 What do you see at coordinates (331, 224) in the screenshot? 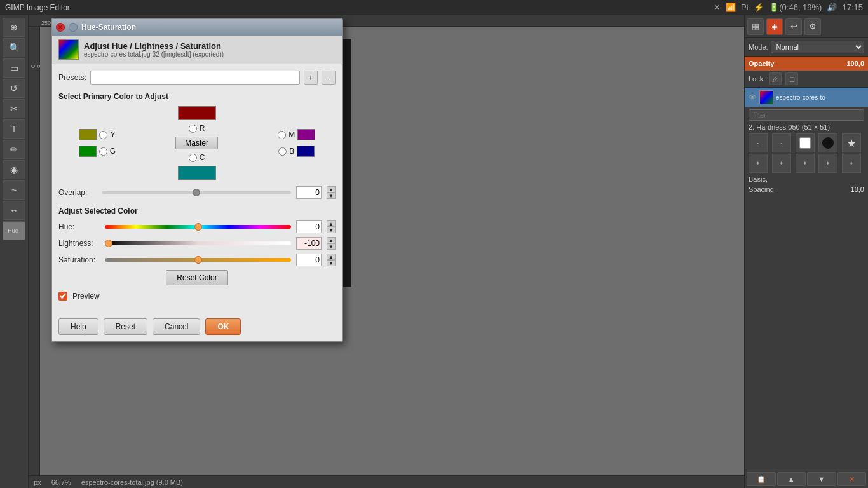
I see `hue-up-btn: ▲` at bounding box center [331, 224].